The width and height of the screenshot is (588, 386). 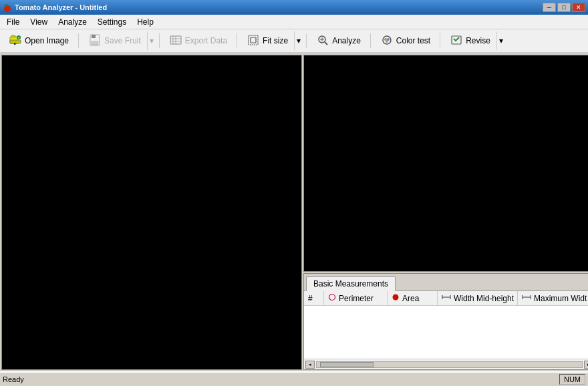 I want to click on horizontal-scrollbar: ◂ ▸, so click(x=446, y=364).